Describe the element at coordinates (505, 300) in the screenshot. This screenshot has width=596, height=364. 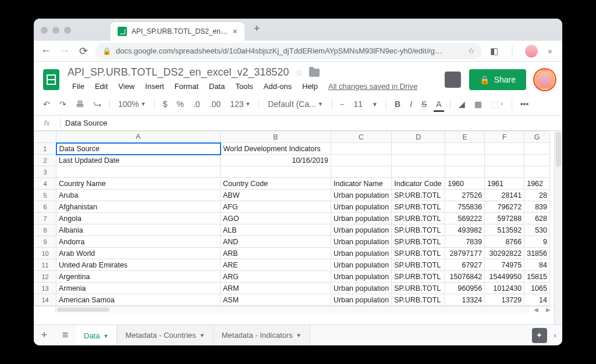
I see `cell-F14: 13729` at that location.